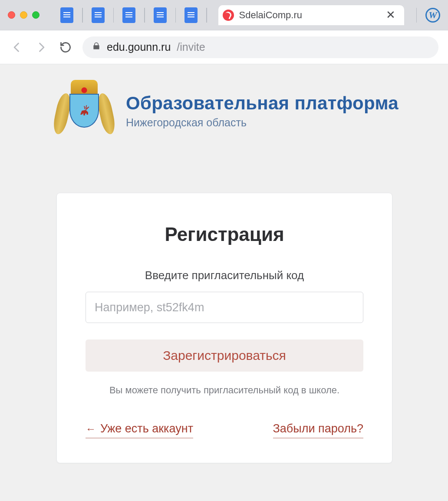  Describe the element at coordinates (262, 103) in the screenshot. I see `brand-title: Образовательная платформа` at that location.